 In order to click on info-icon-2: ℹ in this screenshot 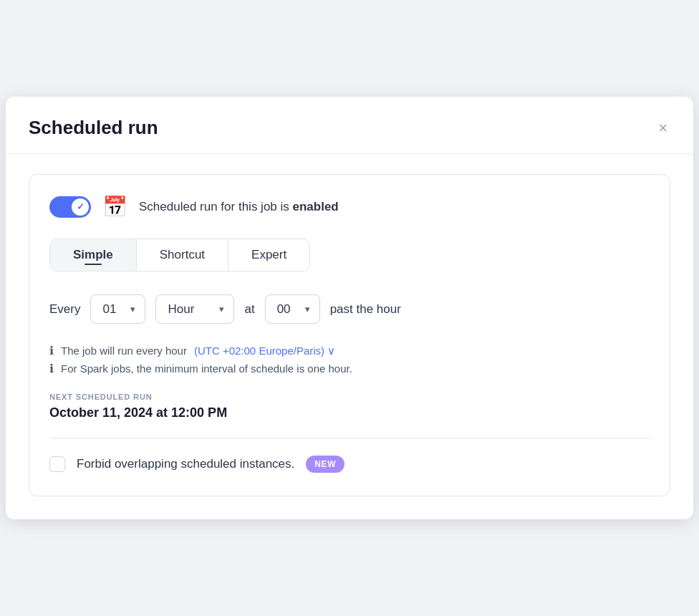, I will do `click(52, 368)`.